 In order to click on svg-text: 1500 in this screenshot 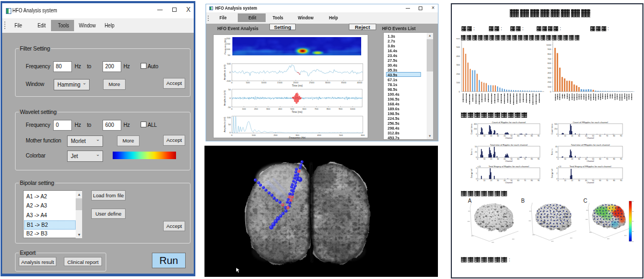, I will do `click(280, 83)`.